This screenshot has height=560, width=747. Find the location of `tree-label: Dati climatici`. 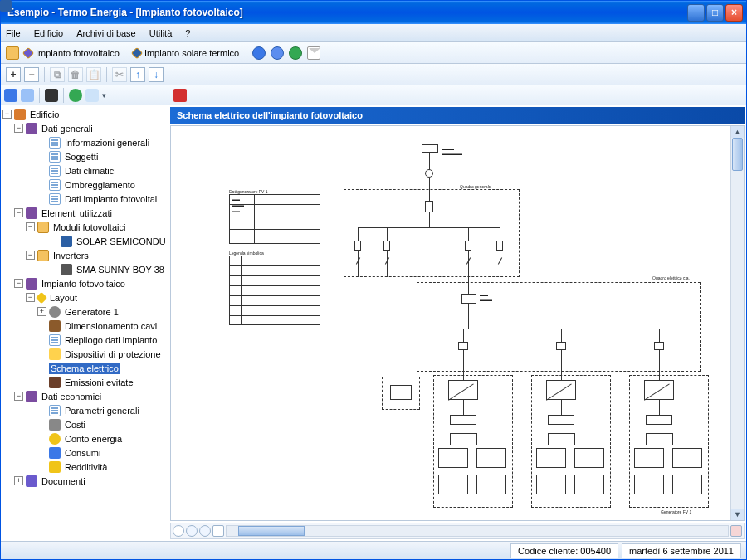

tree-label: Dati climatici is located at coordinates (90, 171).